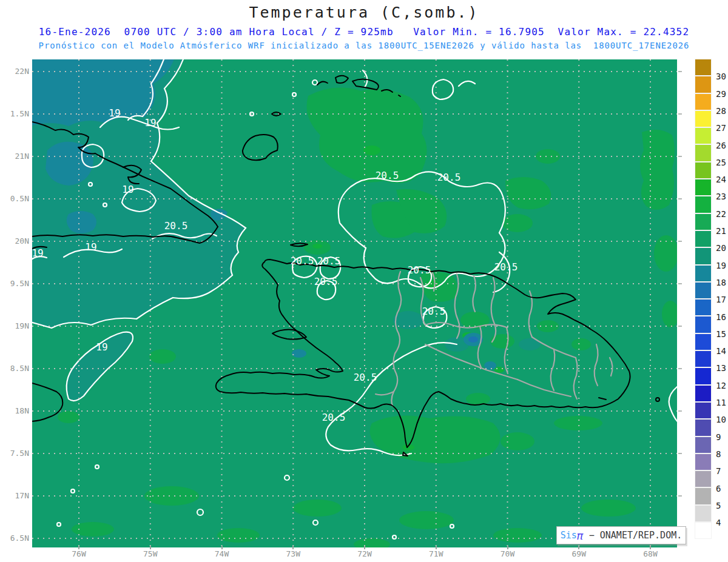 This screenshot has width=728, height=562. What do you see at coordinates (718, 523) in the screenshot?
I see `colorbar-tick-label: 4` at bounding box center [718, 523].